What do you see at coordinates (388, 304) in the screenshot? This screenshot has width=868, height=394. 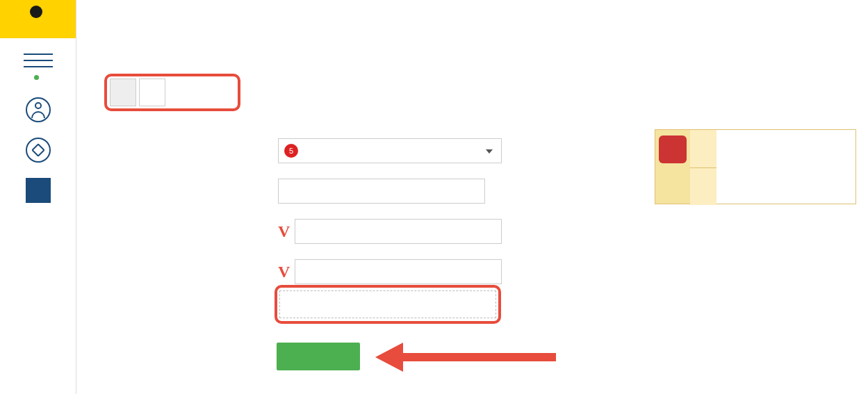 I see `add-ticket-button` at bounding box center [388, 304].